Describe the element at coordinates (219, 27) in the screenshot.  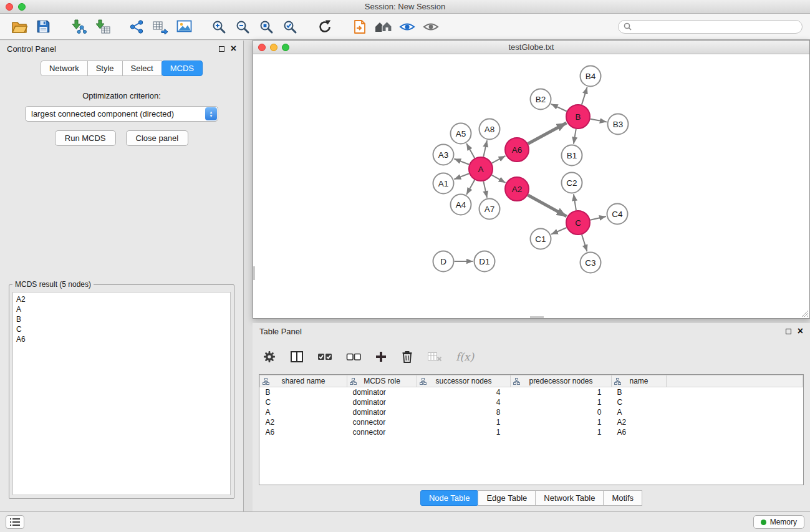
I see `zoom-in-button` at that location.